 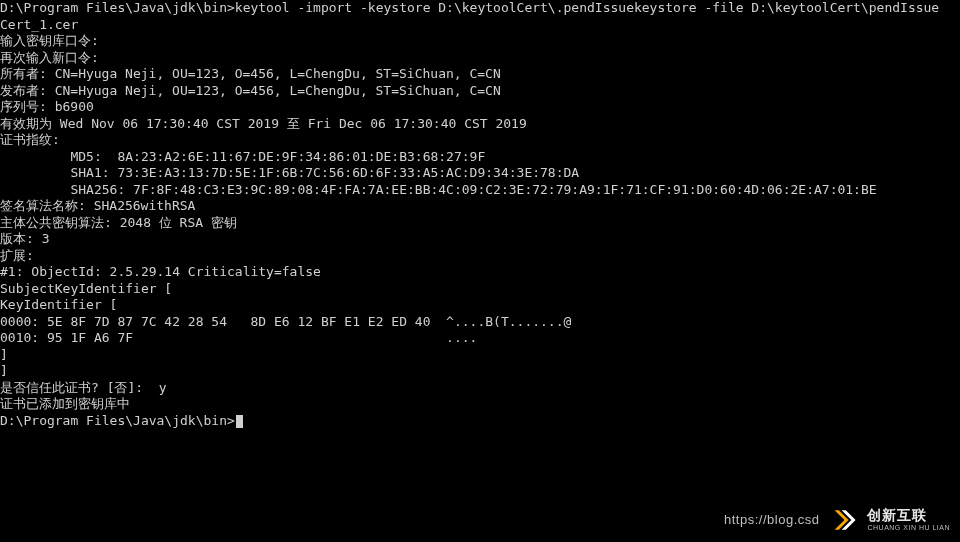 What do you see at coordinates (843, 520) in the screenshot?
I see `watermark-logo-icon` at bounding box center [843, 520].